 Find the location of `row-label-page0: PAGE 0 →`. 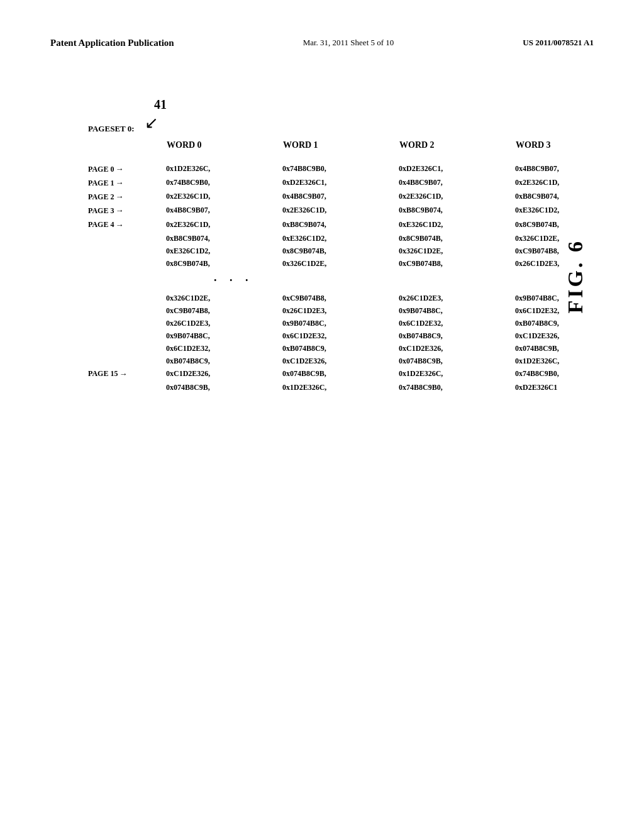

row-label-page0: PAGE 0 → is located at coordinates (126, 169).